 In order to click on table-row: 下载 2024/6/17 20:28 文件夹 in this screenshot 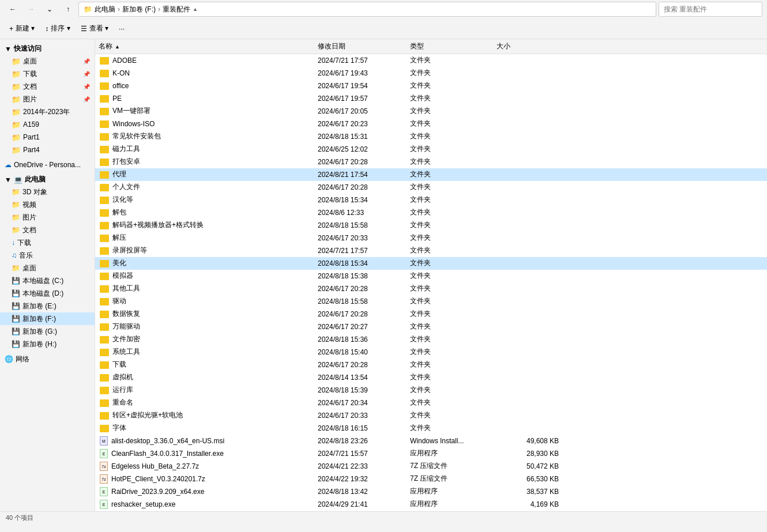, I will do `click(431, 365)`.